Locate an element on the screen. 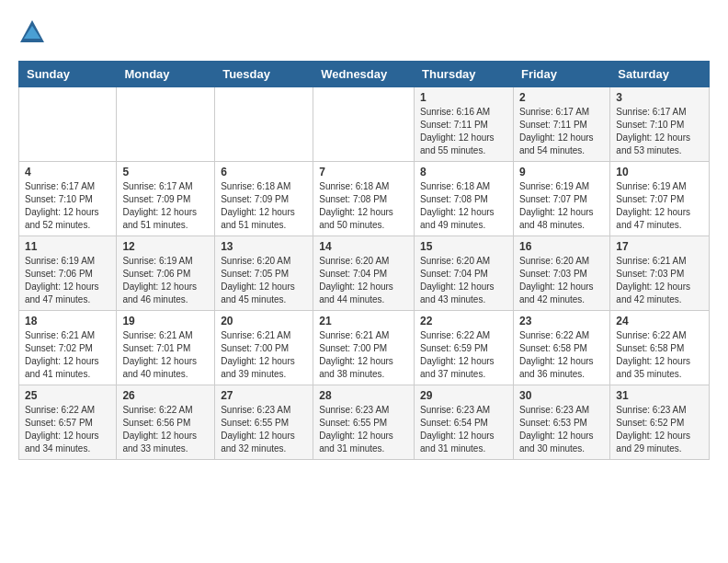 This screenshot has height=563, width=728. day-header-monday: Monday is located at coordinates (165, 75).